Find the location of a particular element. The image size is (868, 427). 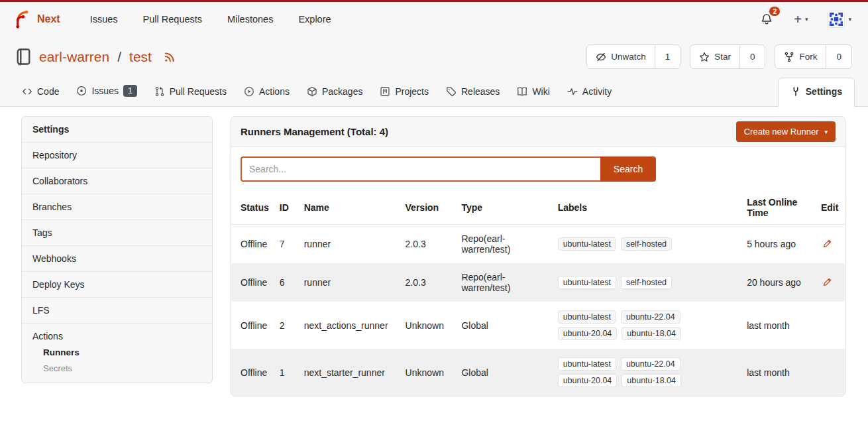

sidebar-item-secrets: Secrets is located at coordinates (122, 369).